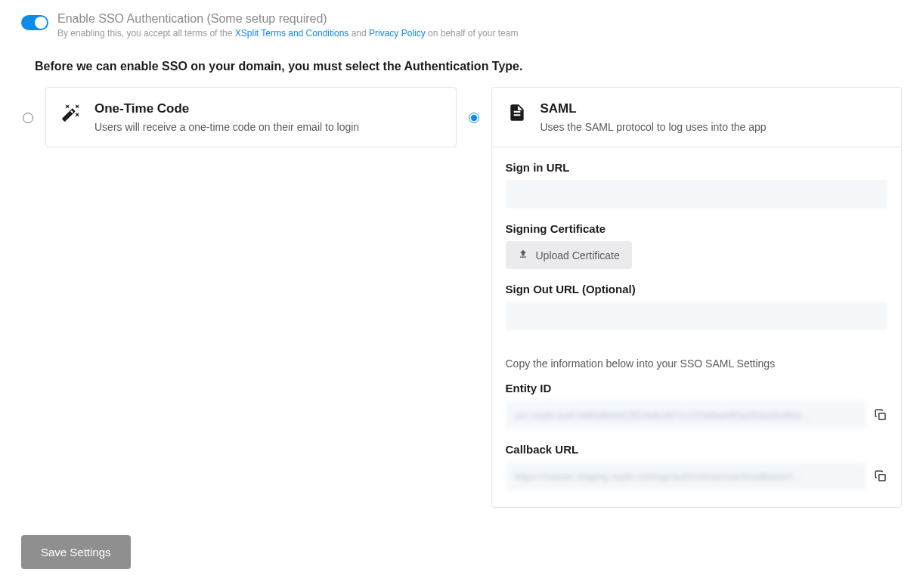 This screenshot has width=923, height=588. What do you see at coordinates (578, 255) in the screenshot?
I see `upload-certificate-label: Upload Certificate` at bounding box center [578, 255].